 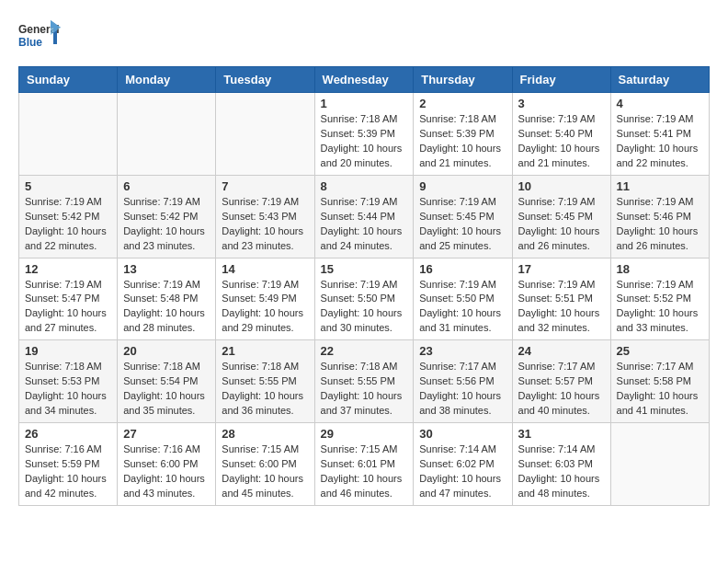 What do you see at coordinates (68, 382) in the screenshot?
I see `calendar-cell: 19Sunrise: 7:18 AM Sunset: 5:53 PM Dayli…` at bounding box center [68, 382].